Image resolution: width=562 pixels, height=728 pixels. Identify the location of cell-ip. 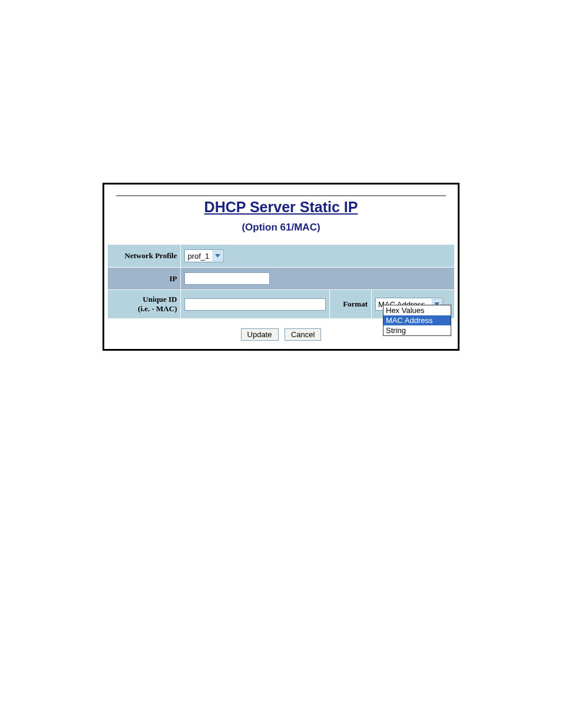
(318, 278).